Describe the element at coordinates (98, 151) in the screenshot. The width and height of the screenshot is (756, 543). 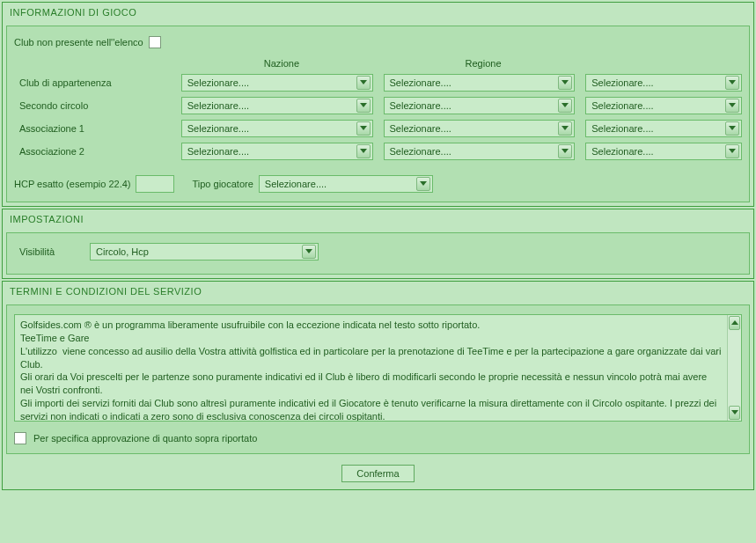
I see `label-assoc2: Associazione 2` at that location.